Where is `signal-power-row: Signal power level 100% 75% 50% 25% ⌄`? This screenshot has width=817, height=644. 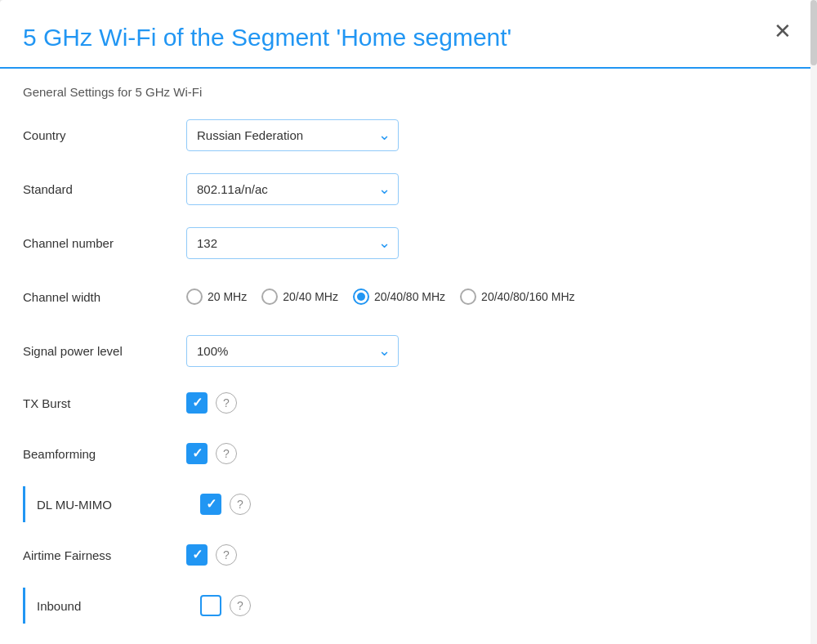
signal-power-row: Signal power level 100% 75% 50% 25% ⌄ is located at coordinates (408, 351).